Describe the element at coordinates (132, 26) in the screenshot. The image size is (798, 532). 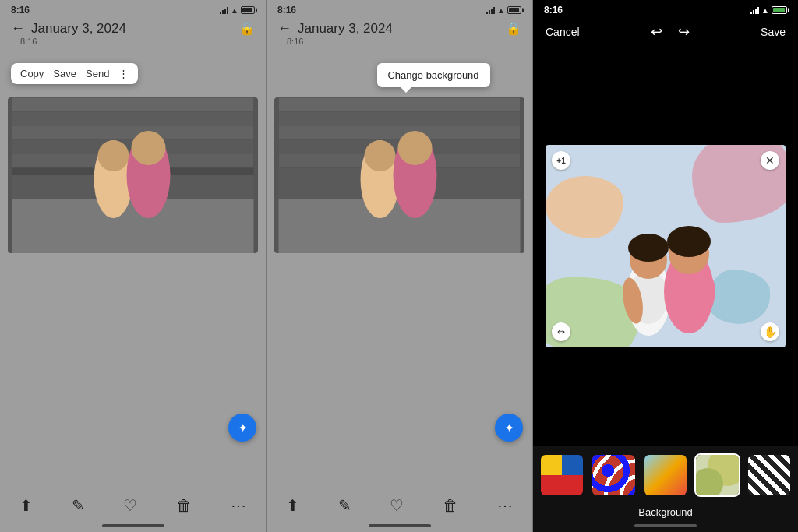
I see `header-1: ← January 3, 2024 🔒` at that location.